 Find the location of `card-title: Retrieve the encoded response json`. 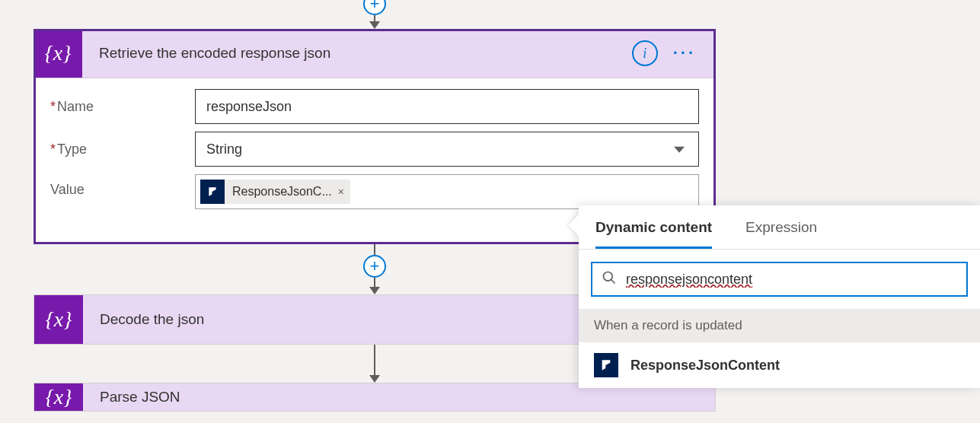

card-title: Retrieve the encoded response json is located at coordinates (357, 53).